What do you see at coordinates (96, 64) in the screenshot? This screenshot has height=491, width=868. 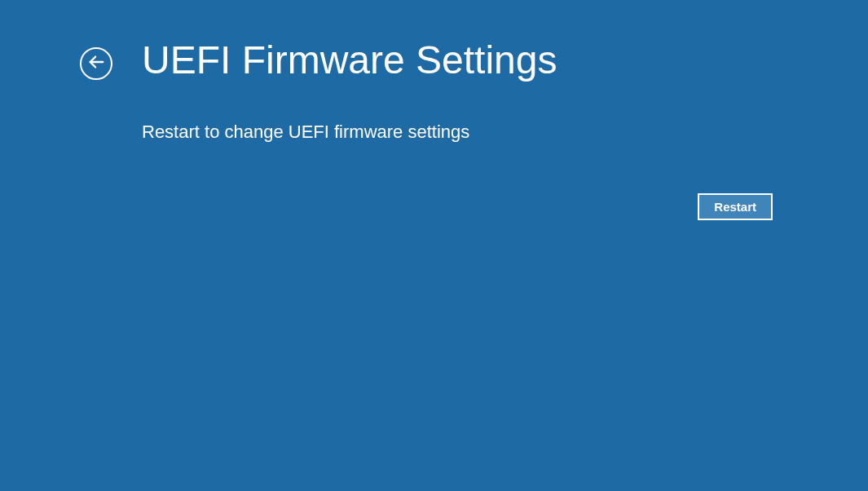 I see `back-button` at bounding box center [96, 64].